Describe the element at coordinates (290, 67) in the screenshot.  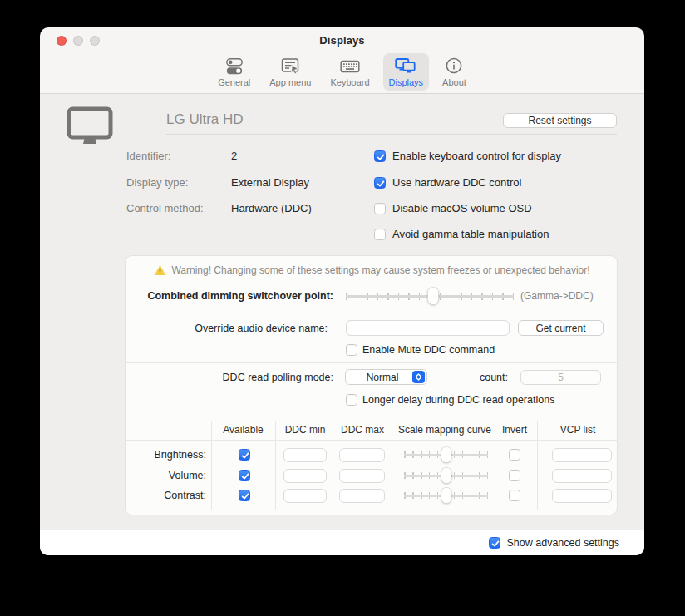
I see `app-menu-icon` at that location.